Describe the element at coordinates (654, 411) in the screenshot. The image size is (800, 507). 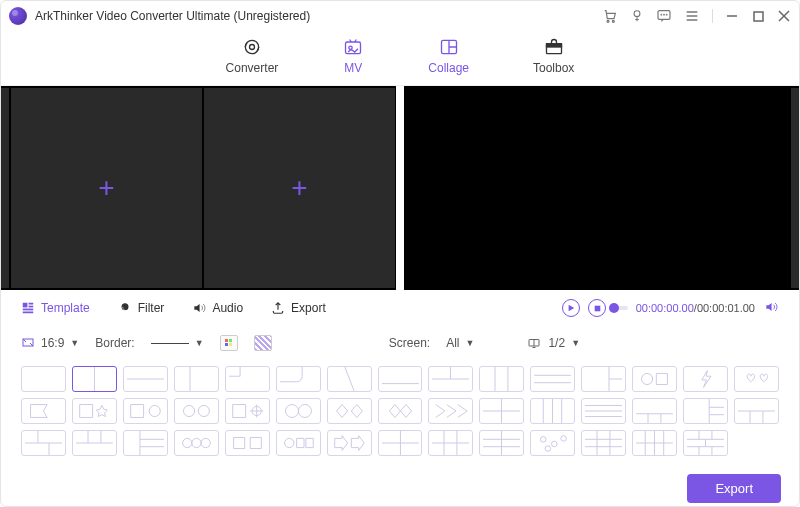
I see `template-bigtop` at that location.